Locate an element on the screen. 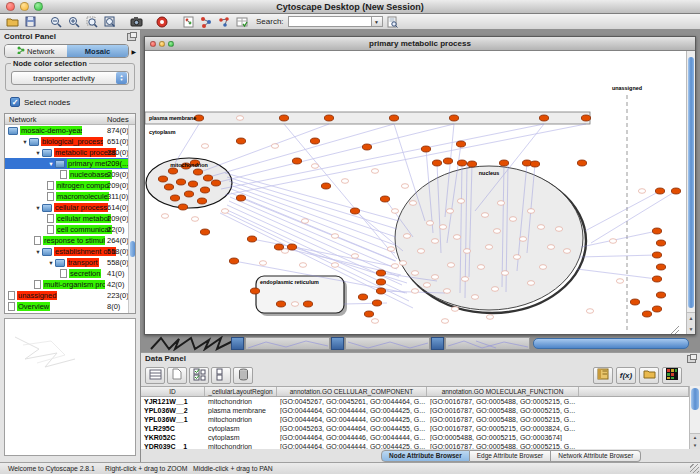  tree-row: macromolecule311(0) is located at coordinates (70, 196).